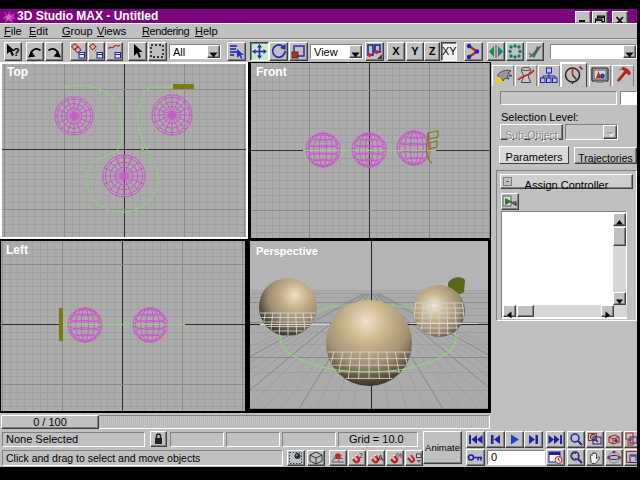  Describe the element at coordinates (17, 250) in the screenshot. I see `svg-text: Left` at that location.